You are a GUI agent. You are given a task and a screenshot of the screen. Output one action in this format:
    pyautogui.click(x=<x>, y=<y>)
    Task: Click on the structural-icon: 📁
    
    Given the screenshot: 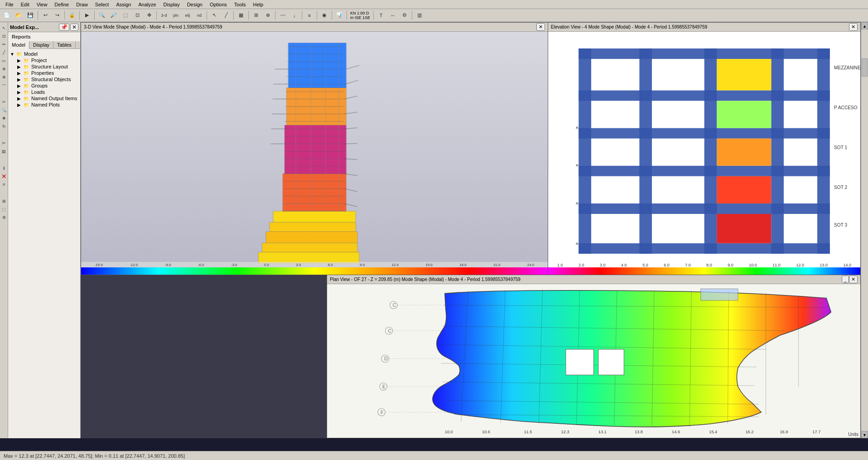 What is the action you would take?
    pyautogui.click(x=27, y=80)
    